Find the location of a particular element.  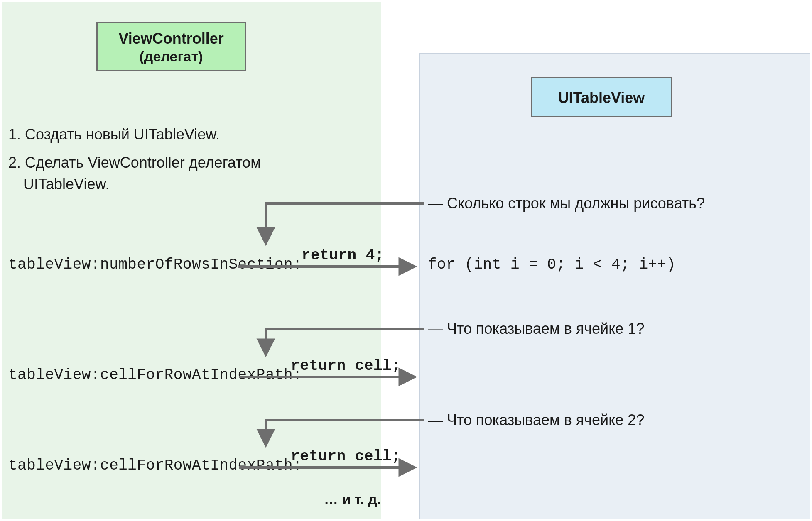

call-numberOfRows: tableView:numberOfRowsInSection: is located at coordinates (155, 265).